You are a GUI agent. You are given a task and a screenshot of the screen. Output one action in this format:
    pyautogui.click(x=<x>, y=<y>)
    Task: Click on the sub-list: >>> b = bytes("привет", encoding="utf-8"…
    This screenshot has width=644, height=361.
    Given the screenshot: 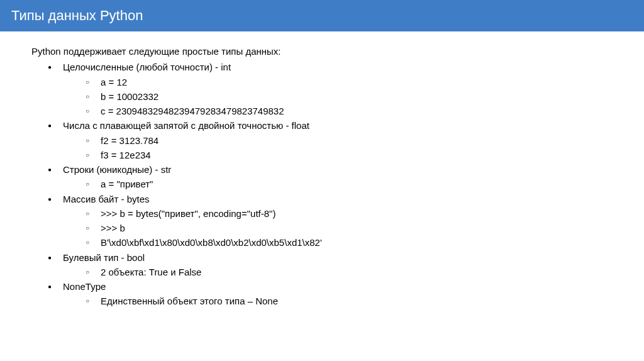 What is the action you would take?
    pyautogui.click(x=338, y=228)
    